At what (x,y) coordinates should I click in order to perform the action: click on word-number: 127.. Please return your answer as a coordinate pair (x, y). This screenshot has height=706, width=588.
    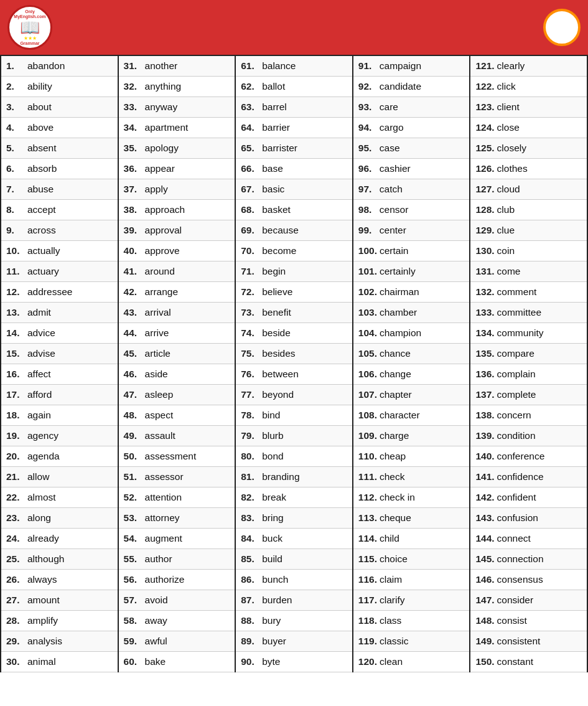
    Looking at the image, I should click on (485, 189).